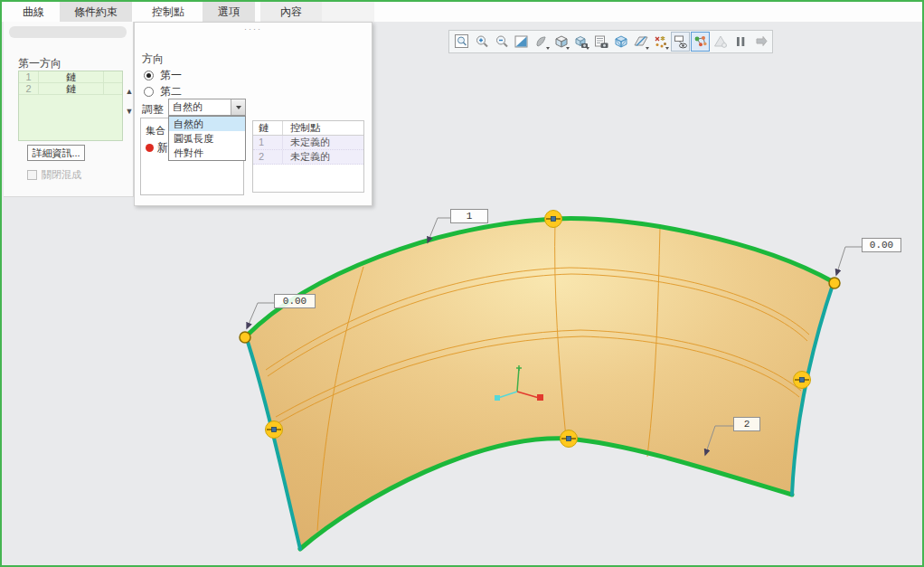 The image size is (924, 567). Describe the element at coordinates (163, 76) in the screenshot. I see `direction-first-option: 第一` at that location.